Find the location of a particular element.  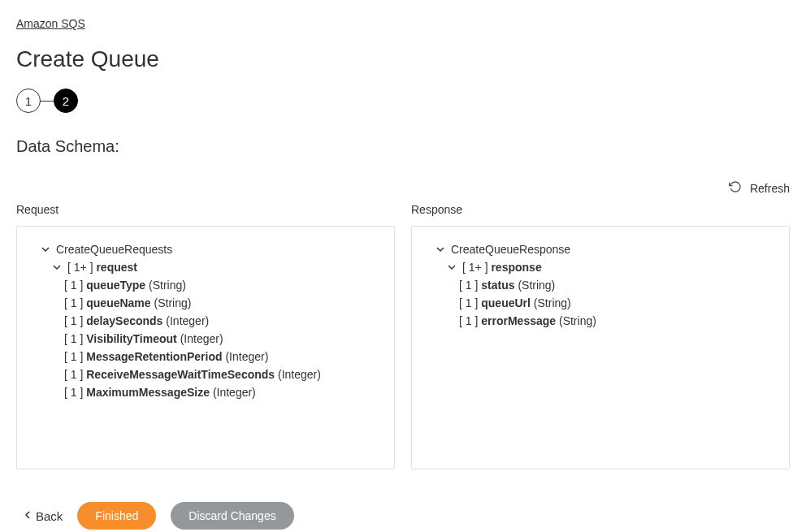

step-2: 2 is located at coordinates (66, 101).